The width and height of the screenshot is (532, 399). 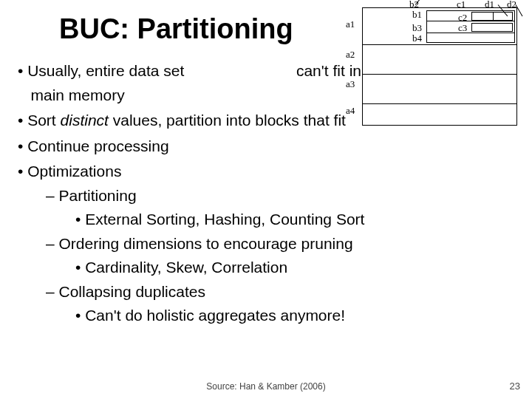 I want to click on label-c3: c3, so click(x=463, y=28).